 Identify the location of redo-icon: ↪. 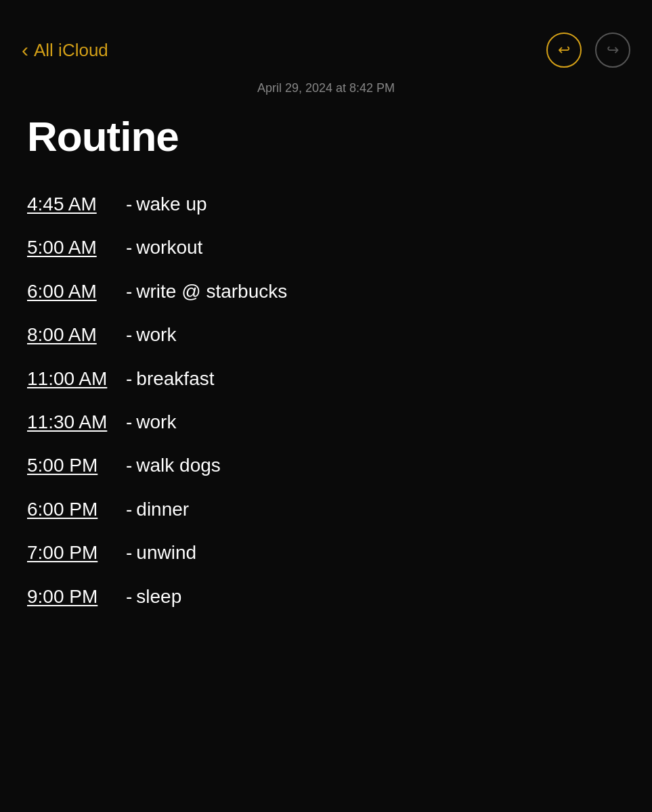
(613, 50).